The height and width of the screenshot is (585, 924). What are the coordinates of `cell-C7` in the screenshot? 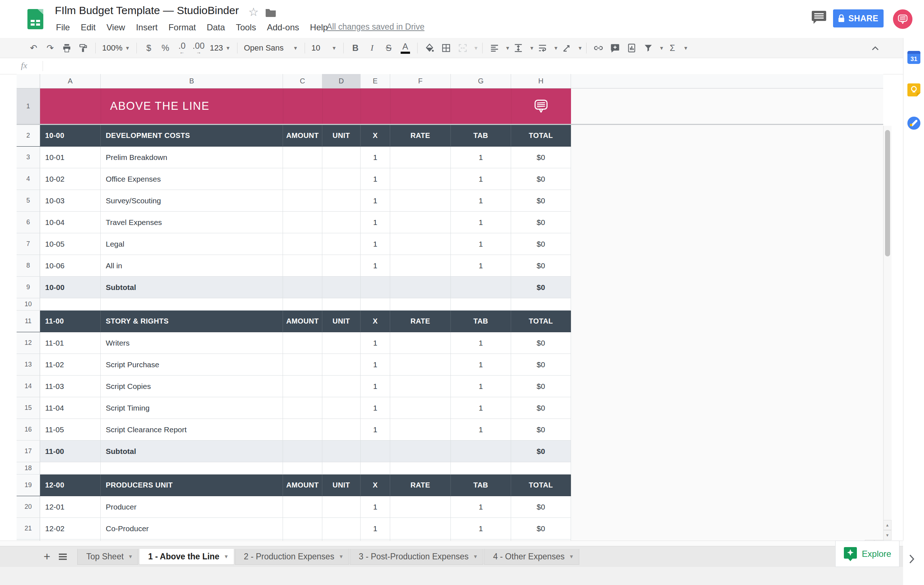 It's located at (302, 244).